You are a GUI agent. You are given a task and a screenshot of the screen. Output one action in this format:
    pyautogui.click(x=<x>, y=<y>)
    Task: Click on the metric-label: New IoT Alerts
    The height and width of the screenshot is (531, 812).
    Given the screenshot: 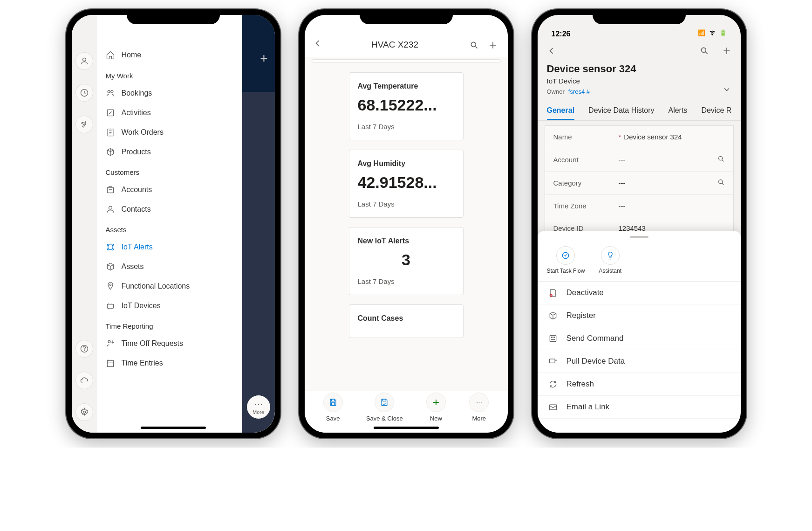 What is the action you would take?
    pyautogui.click(x=406, y=241)
    